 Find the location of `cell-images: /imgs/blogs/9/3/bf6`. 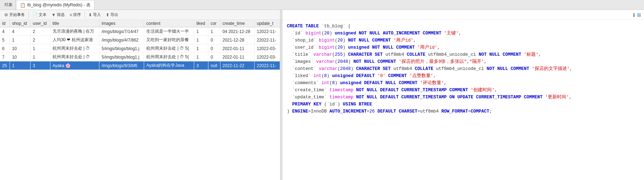

cell-images: /imgs/blogs/9/3/bf6 is located at coordinates (122, 66).